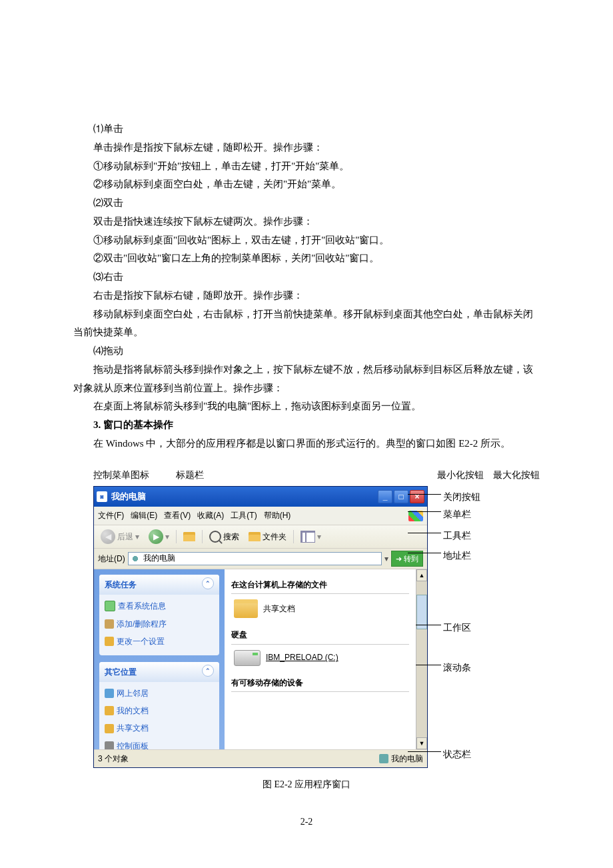  I want to click on forward-arrow-icon: ▶, so click(156, 537).